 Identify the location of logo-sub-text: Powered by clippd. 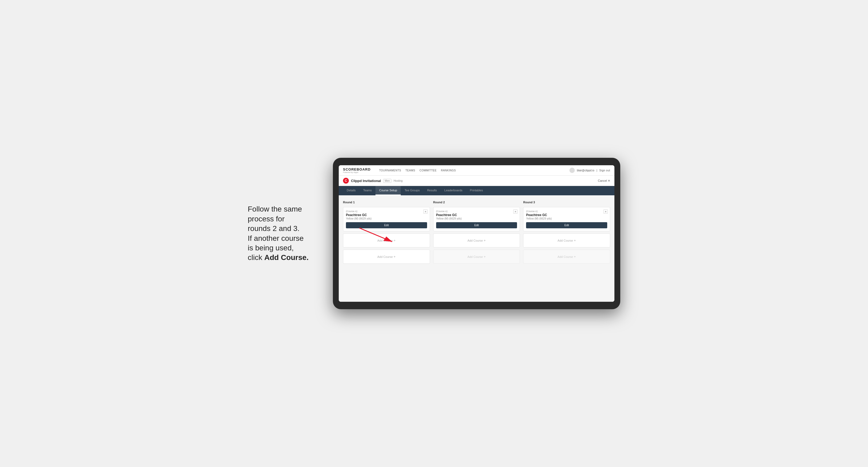
(357, 173).